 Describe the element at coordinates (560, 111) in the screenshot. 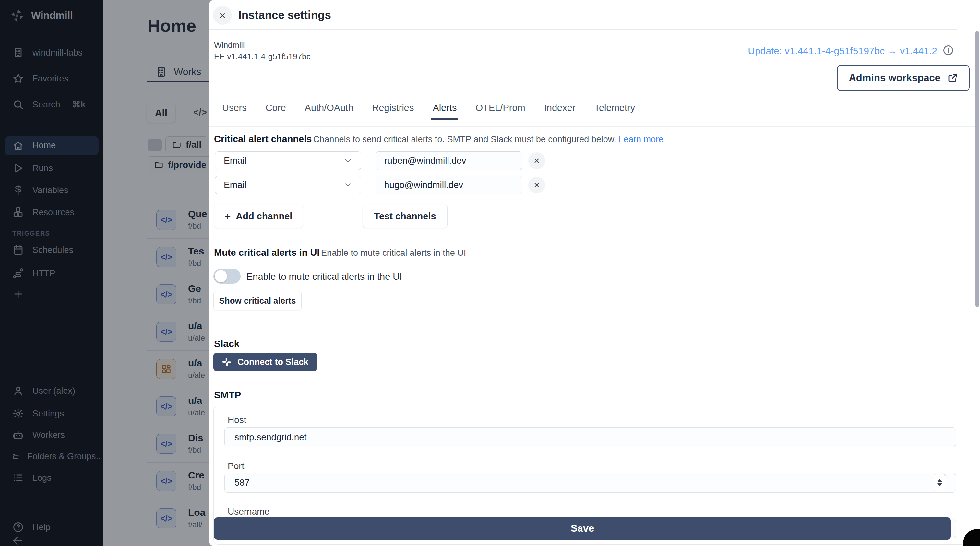

I see `tab-indexer: Indexer` at that location.